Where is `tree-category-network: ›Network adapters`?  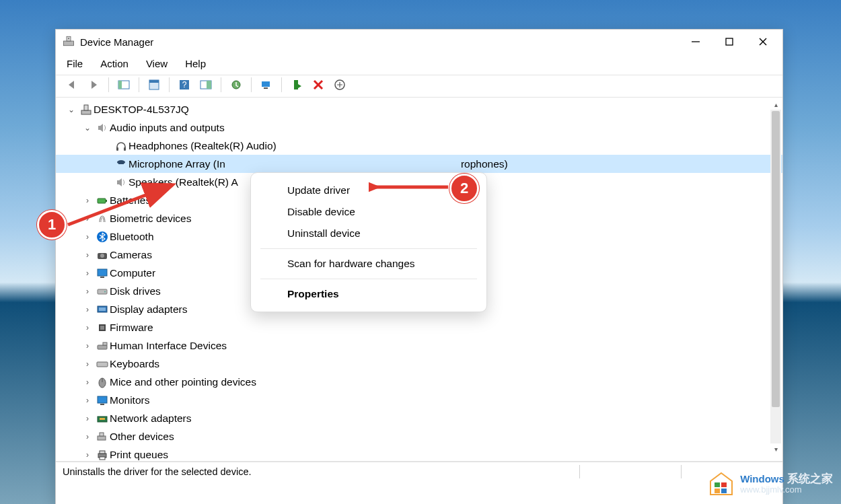 tree-category-network: ›Network adapters is located at coordinates (419, 419).